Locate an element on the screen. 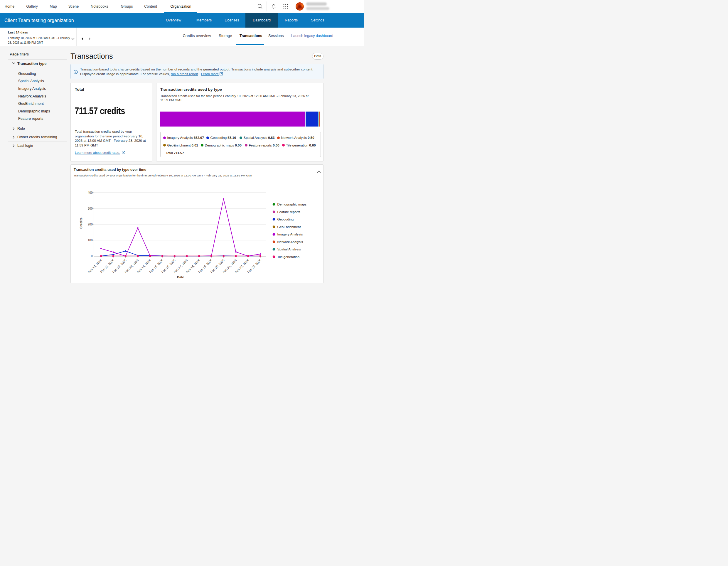  svg-text: 0 is located at coordinates (92, 256).